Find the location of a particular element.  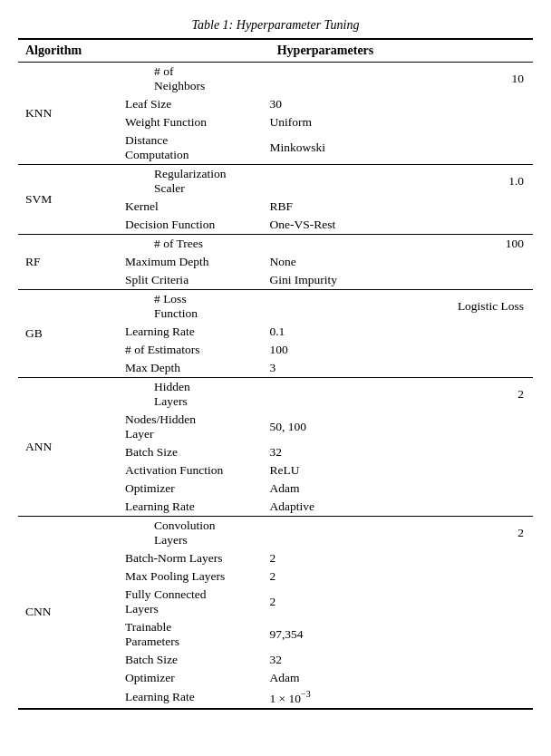

table-title: Table 1: Hyperparameter Tuning is located at coordinates (276, 25).